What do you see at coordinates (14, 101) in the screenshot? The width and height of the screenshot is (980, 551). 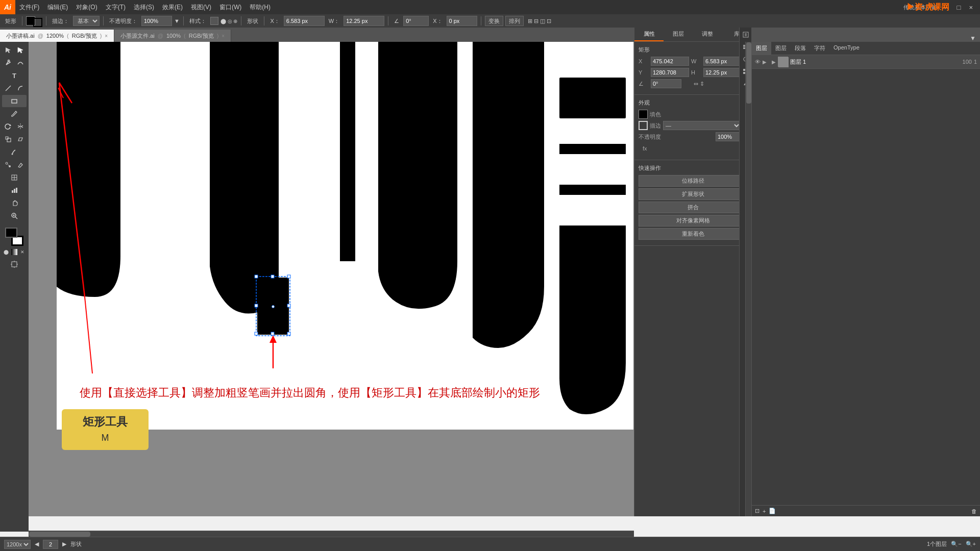 I see `rect-tool` at bounding box center [14, 101].